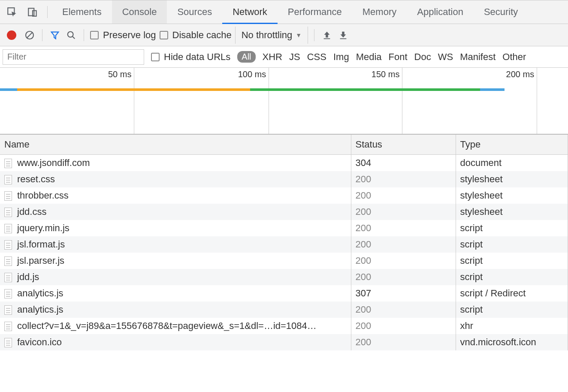  I want to click on hide-data-urls-checkbox: Hide data URLs, so click(190, 57).